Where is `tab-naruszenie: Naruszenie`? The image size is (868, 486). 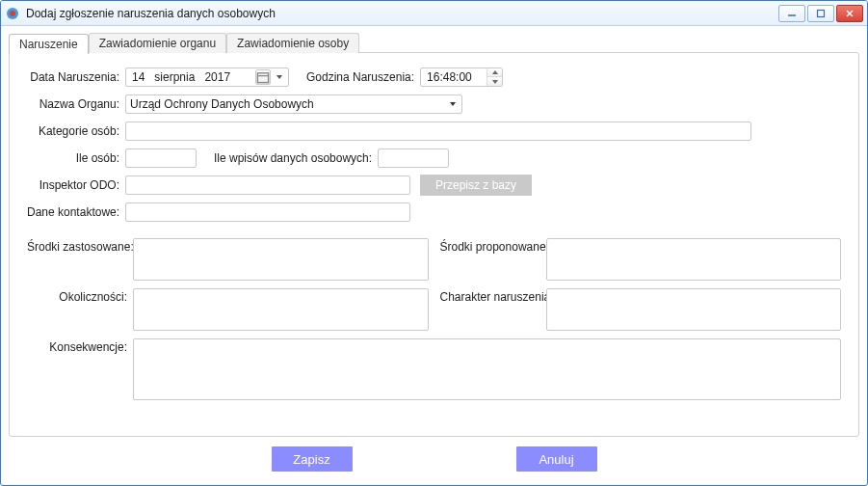
tab-naruszenie: Naruszenie is located at coordinates (48, 44).